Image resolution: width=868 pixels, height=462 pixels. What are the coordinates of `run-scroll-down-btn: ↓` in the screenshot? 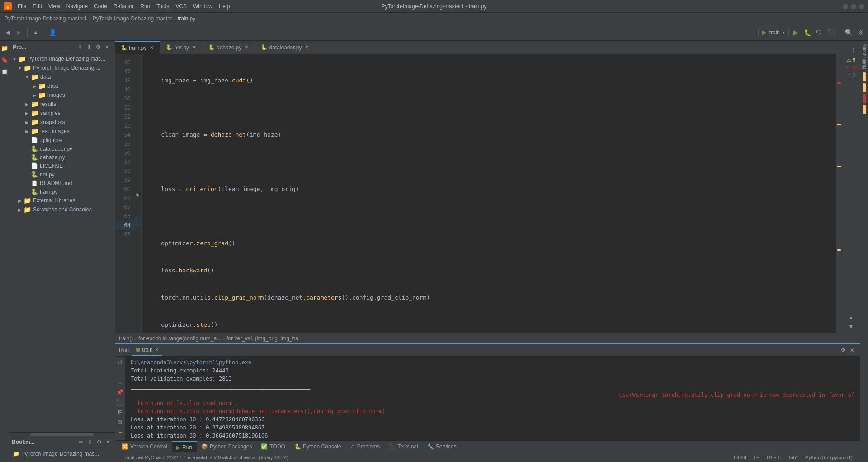 It's located at (120, 382).